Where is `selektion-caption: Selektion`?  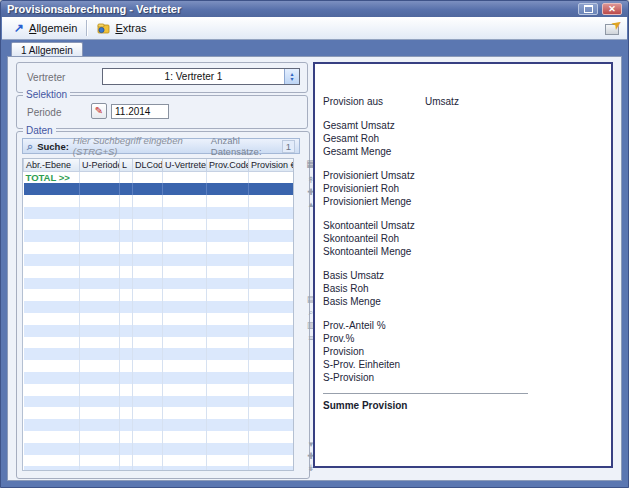
selektion-caption: Selektion is located at coordinates (46, 95).